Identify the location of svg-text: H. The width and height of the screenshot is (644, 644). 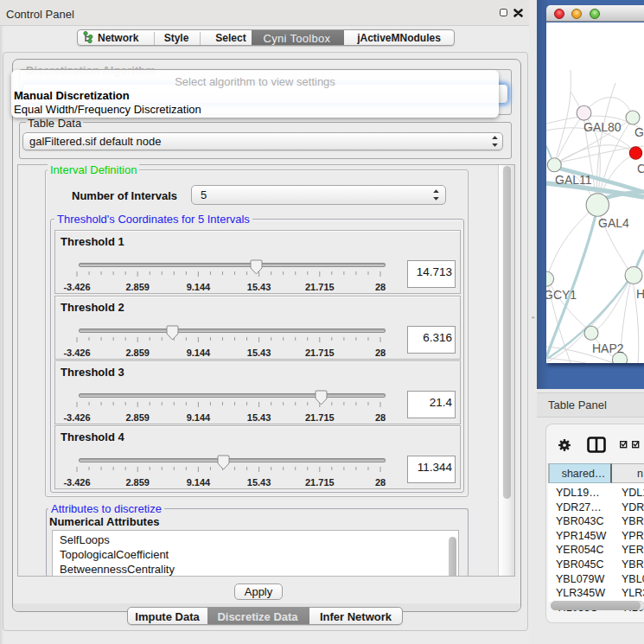
(640, 294).